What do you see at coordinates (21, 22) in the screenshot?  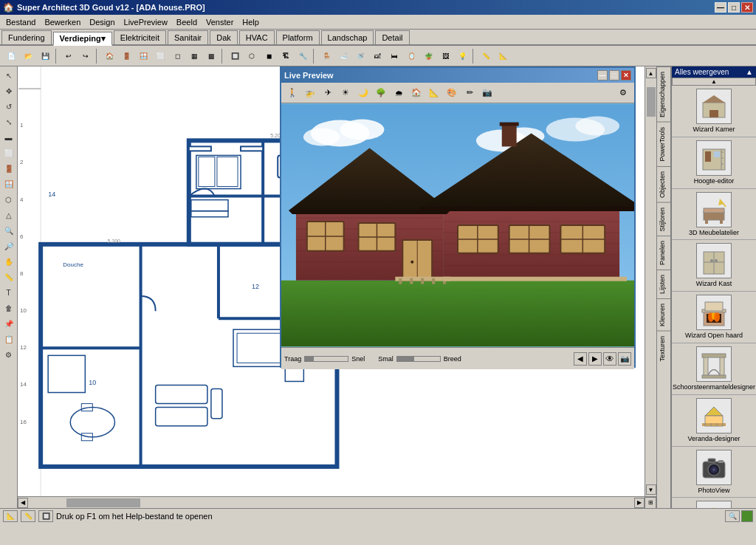 I see `menu-bestand: Bestand` at bounding box center [21, 22].